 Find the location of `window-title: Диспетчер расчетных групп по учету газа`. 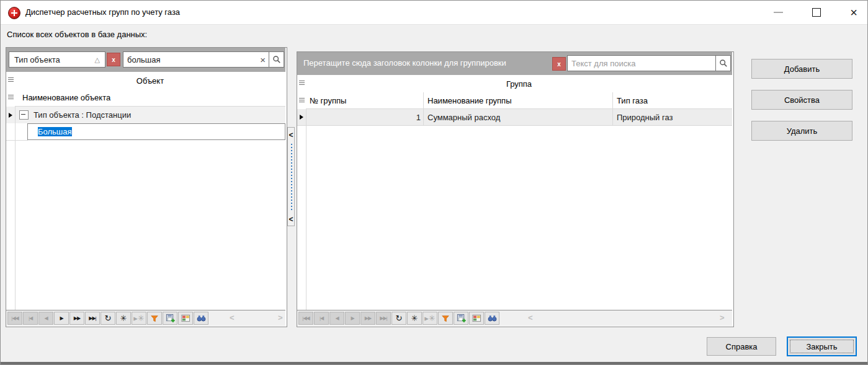

window-title: Диспетчер расчетных групп по учету газа is located at coordinates (103, 12).